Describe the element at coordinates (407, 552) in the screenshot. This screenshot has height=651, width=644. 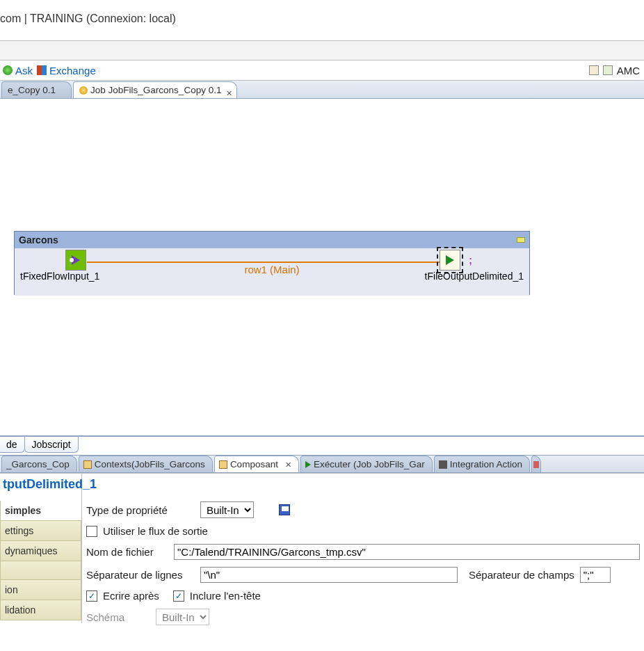
I see `filename-input` at that location.